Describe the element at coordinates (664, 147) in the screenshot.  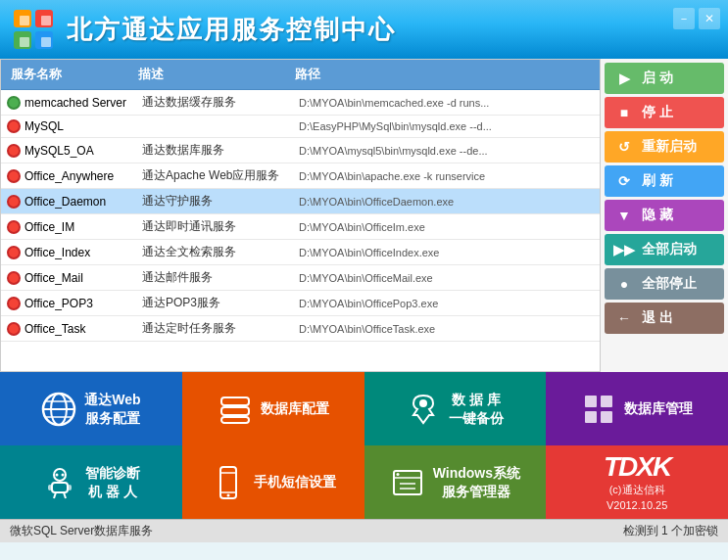
I see `sidebar-restart-button: ↺重新启动` at that location.